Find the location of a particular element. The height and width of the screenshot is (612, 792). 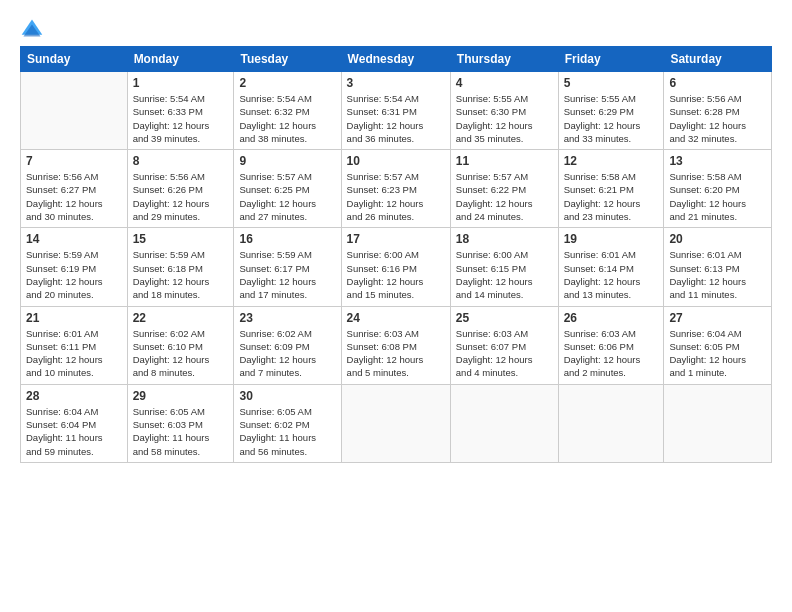

day-number: 26 is located at coordinates (612, 318).